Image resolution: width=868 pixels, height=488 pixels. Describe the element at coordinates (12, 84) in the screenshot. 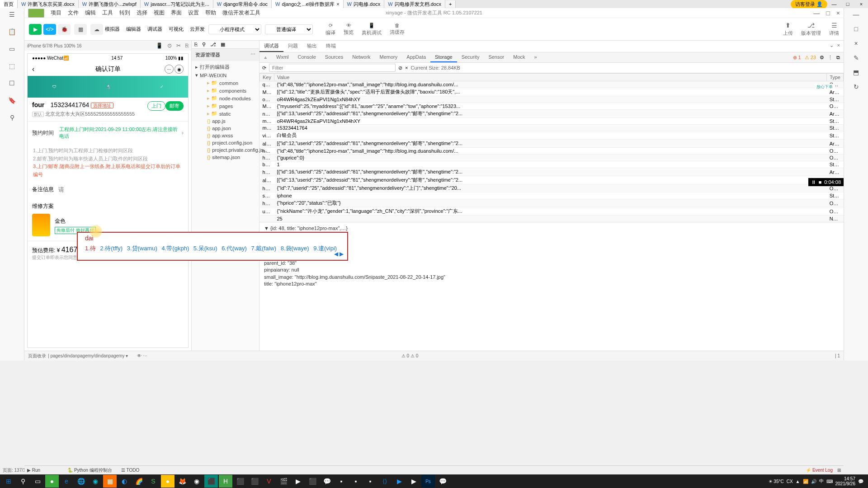

I see `side-icon: ☐` at that location.